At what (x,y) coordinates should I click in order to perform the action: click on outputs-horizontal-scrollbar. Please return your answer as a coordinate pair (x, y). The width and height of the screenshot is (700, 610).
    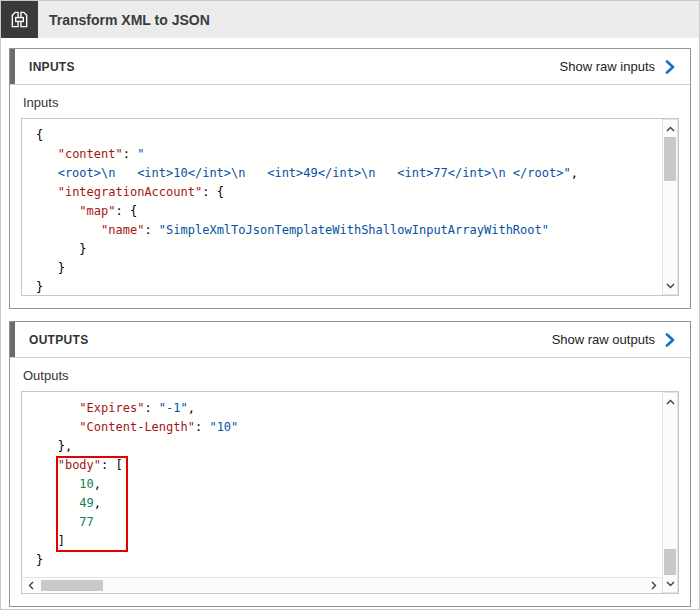
    Looking at the image, I should click on (342, 585).